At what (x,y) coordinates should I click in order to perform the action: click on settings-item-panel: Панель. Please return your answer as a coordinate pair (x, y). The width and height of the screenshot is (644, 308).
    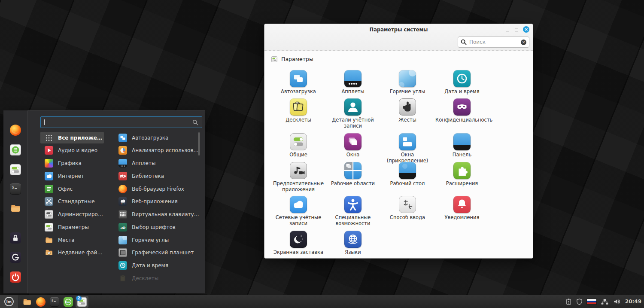
    Looking at the image, I should click on (462, 142).